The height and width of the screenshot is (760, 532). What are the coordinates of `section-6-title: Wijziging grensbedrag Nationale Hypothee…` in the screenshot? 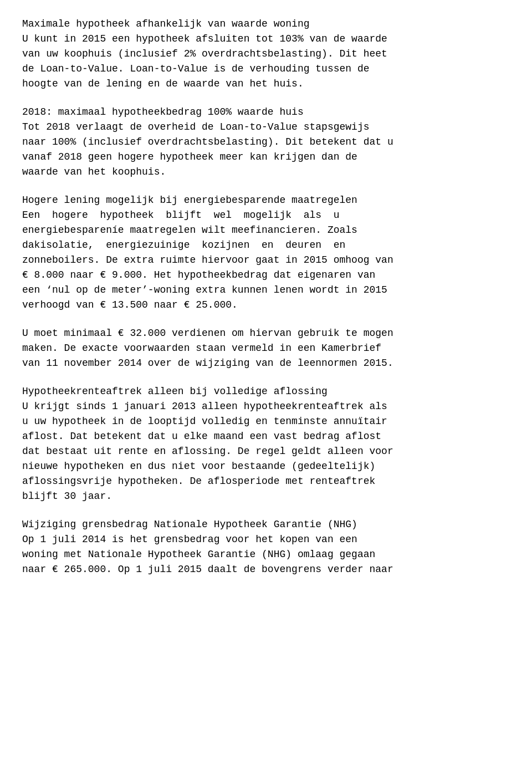 It's located at (266, 524).